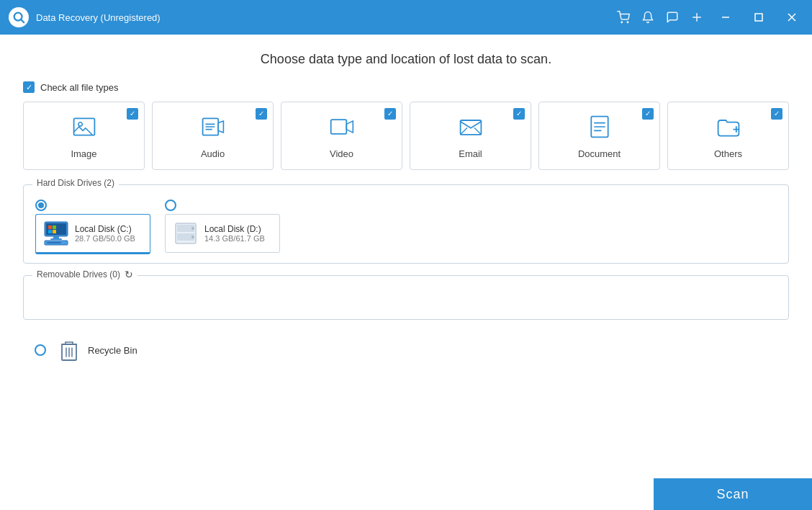 The image size is (812, 510). Describe the element at coordinates (69, 350) in the screenshot. I see `recycle-bin-icon` at that location.